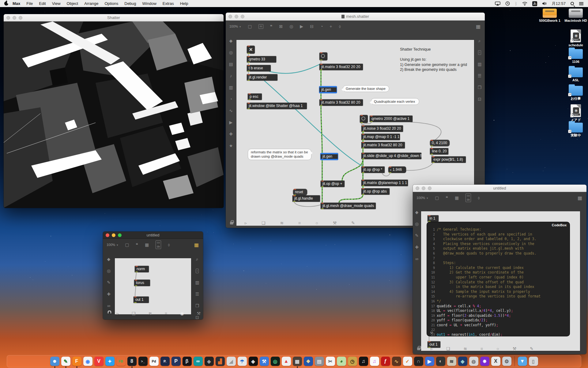 This screenshot has height=368, width=588. Describe the element at coordinates (576, 75) in the screenshot. I see `desktop-icon-folder-asl: ↗ASL` at that location.